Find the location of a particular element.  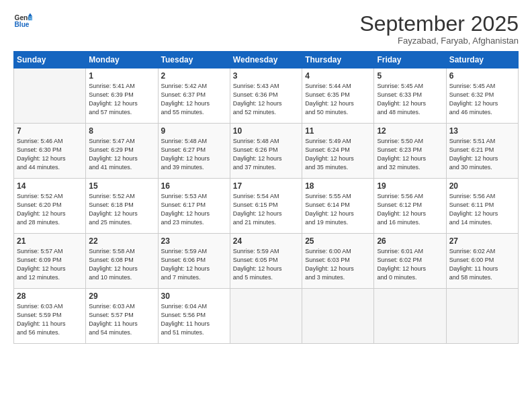

calendar-week-5: 28Sunrise: 6:03 AM Sunset: 5:59 PM Dayli… is located at coordinates (266, 316).